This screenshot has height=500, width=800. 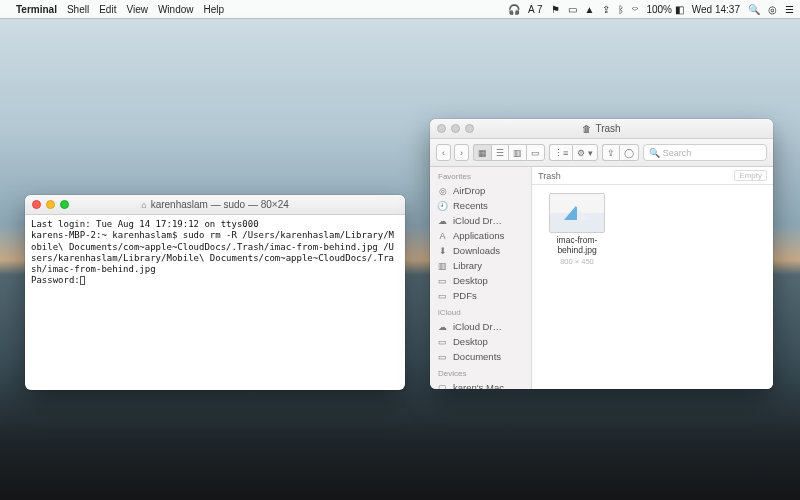 What do you see at coordinates (442, 236) in the screenshot?
I see `applications-icon: A` at bounding box center [442, 236].